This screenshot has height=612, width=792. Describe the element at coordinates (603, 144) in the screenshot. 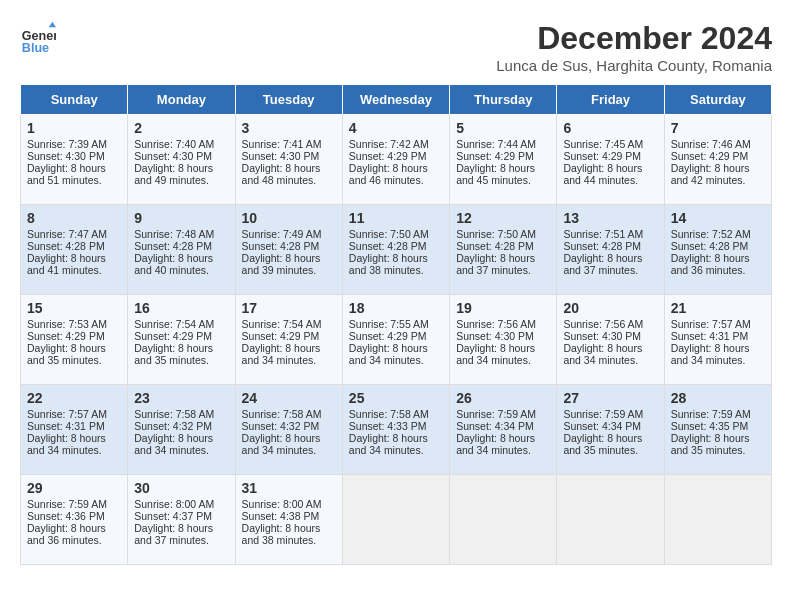

I see `sunrise: Sunrise: 7:45 AM` at that location.